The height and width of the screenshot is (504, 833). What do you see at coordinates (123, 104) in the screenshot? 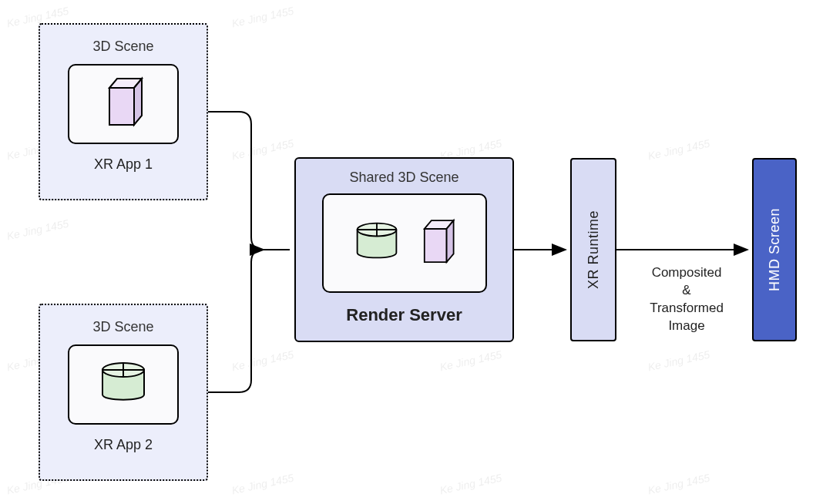
I see `xr-app-1-icon-frame` at bounding box center [123, 104].